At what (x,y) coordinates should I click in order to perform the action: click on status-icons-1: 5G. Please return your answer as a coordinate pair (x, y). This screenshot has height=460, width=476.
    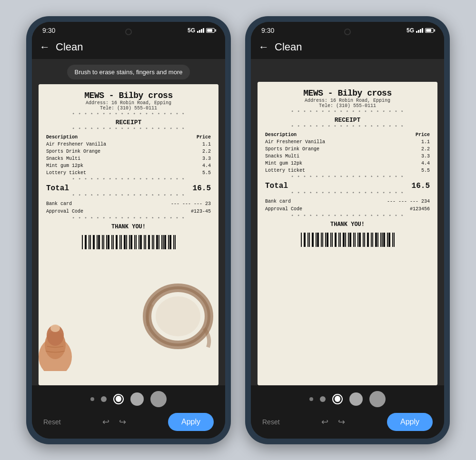
    Looking at the image, I should click on (201, 30).